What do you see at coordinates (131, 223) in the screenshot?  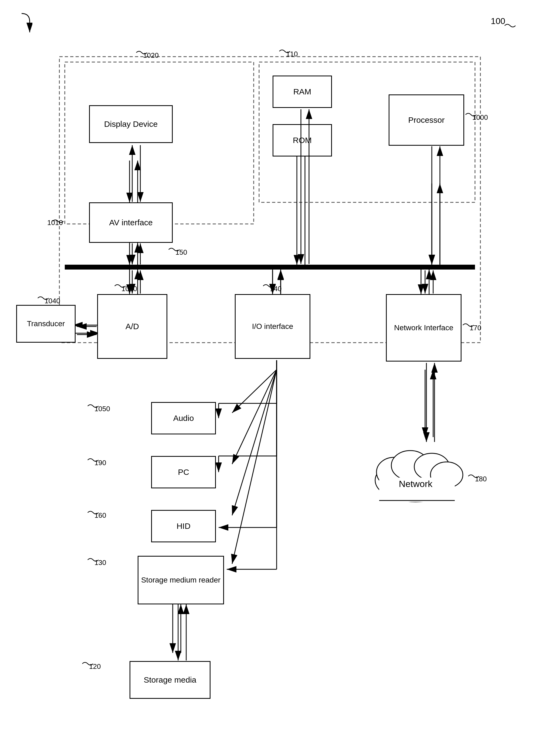 I see `av-interface-box: AV interface` at bounding box center [131, 223].